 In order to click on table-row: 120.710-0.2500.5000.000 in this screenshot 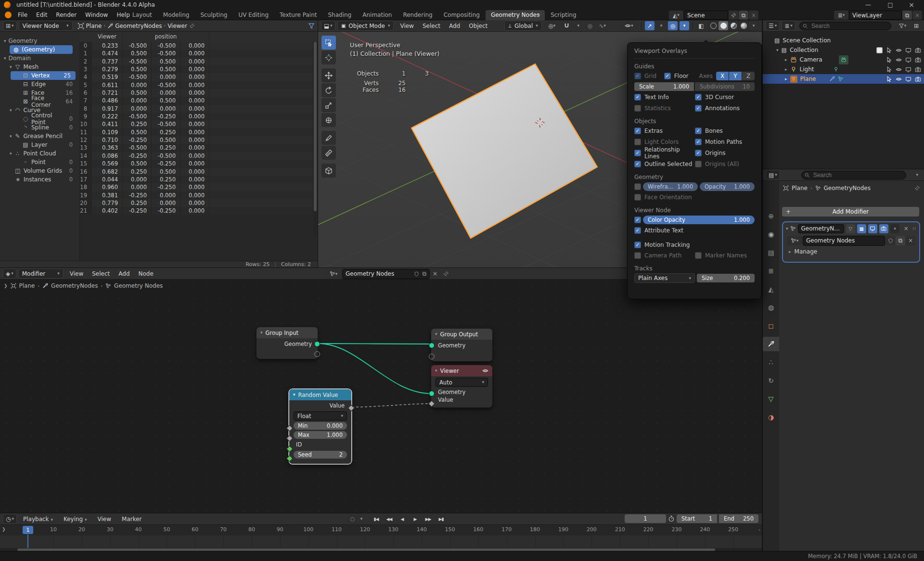, I will do `click(196, 140)`.